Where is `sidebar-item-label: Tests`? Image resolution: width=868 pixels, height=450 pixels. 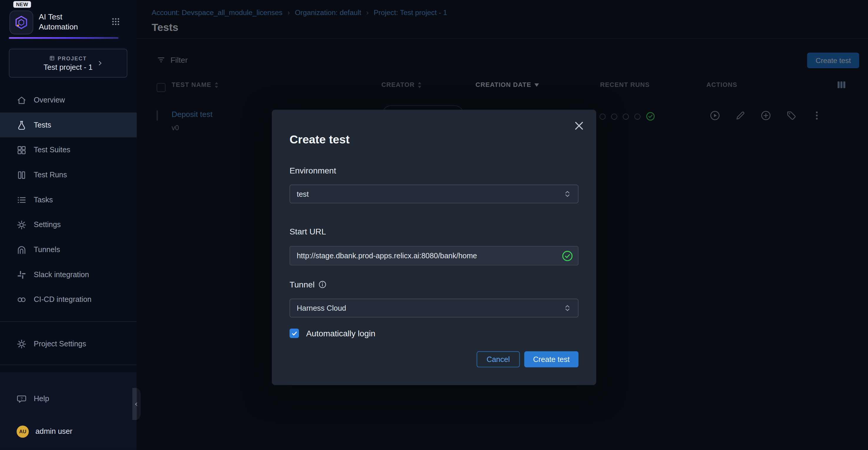 sidebar-item-label: Tests is located at coordinates (42, 125).